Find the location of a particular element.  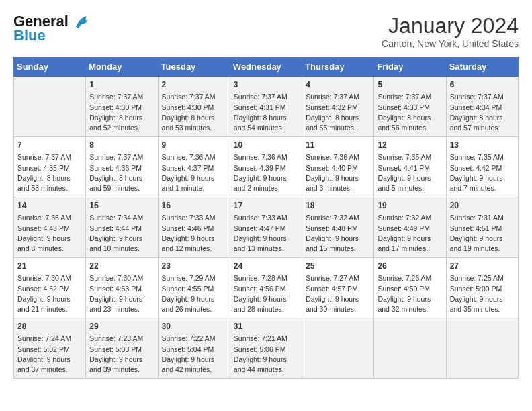

day-info: Sunrise: 7:32 AM Sunset: 4:49 PM Dayligh… is located at coordinates (410, 234).